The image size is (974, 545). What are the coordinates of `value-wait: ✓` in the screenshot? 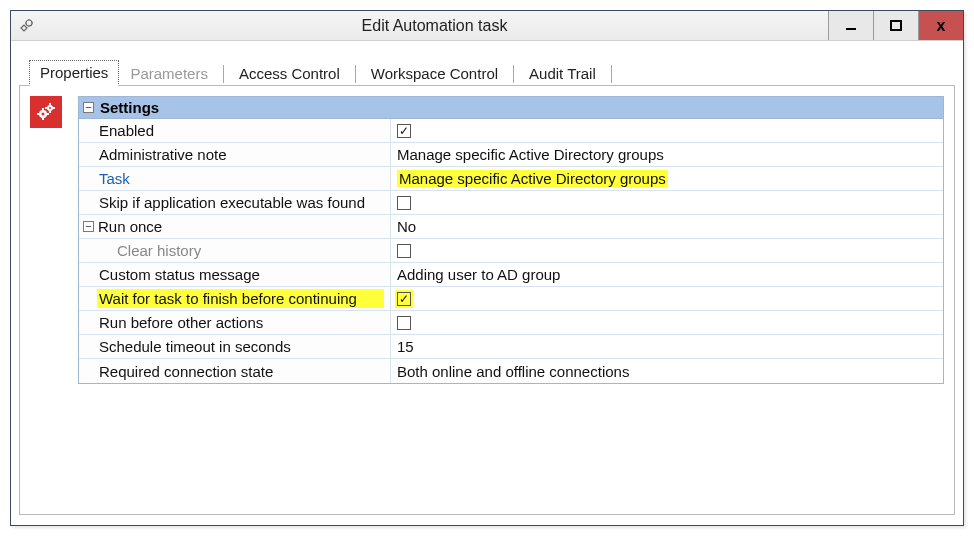 It's located at (667, 298).